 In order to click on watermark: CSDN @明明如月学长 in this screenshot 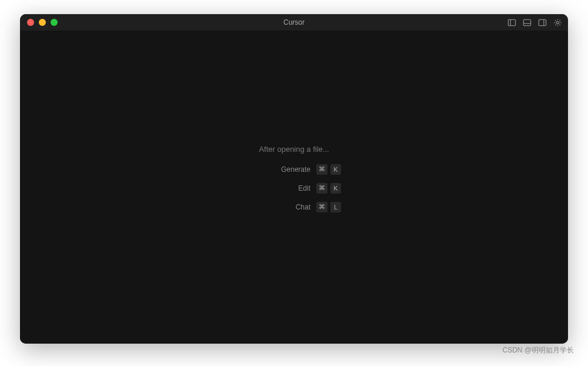, I will do `click(538, 351)`.